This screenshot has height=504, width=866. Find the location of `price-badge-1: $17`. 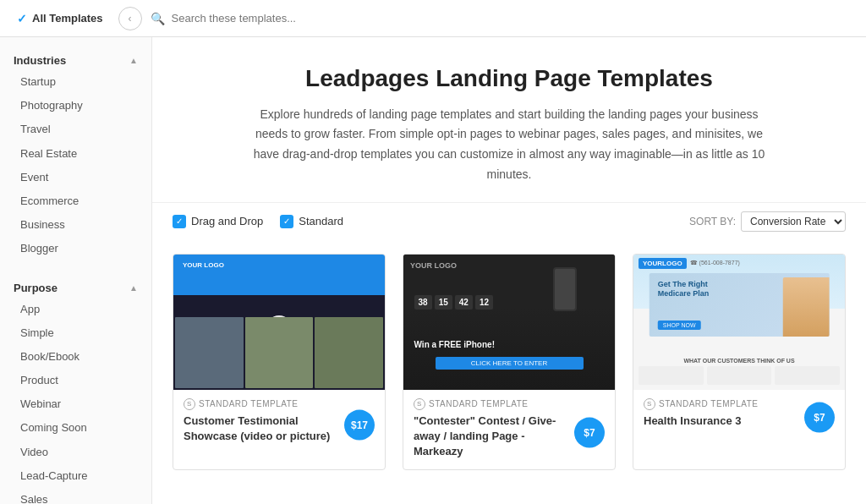

price-badge-1: $17 is located at coordinates (359, 425).